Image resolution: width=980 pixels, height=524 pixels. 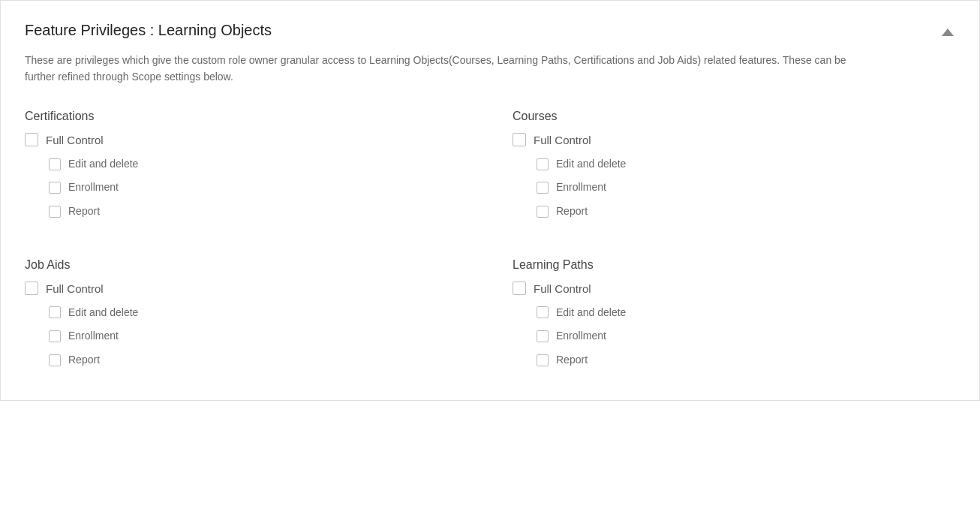 I want to click on checkbox-label-cert-edit-delete: Edit and delete, so click(x=104, y=164).